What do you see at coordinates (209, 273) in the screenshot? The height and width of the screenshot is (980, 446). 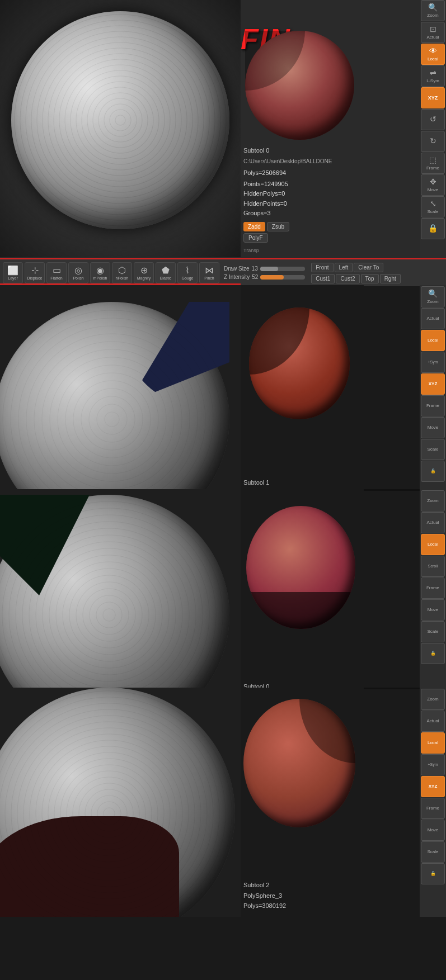 I see `pinch-tool: ⋈ Pinch` at bounding box center [209, 273].